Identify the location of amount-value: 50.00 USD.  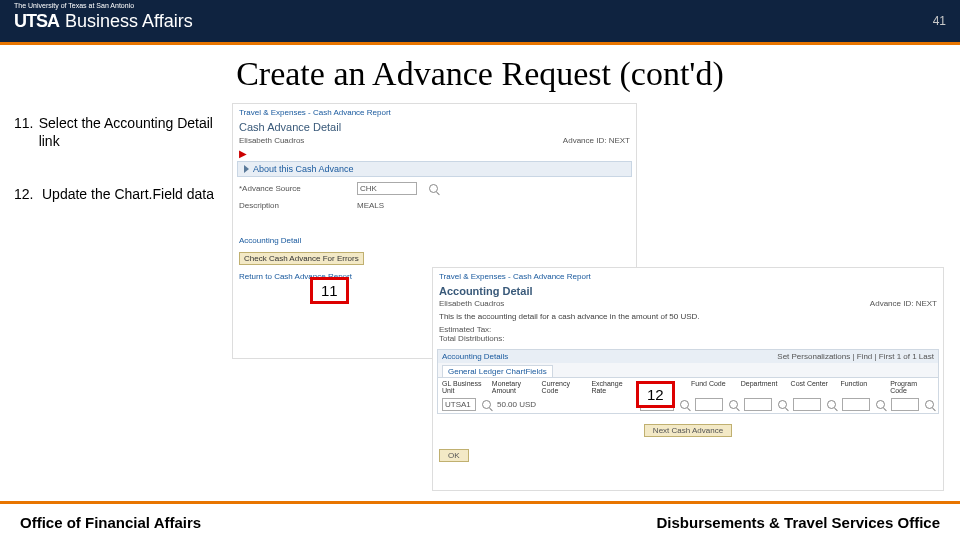
(516, 404).